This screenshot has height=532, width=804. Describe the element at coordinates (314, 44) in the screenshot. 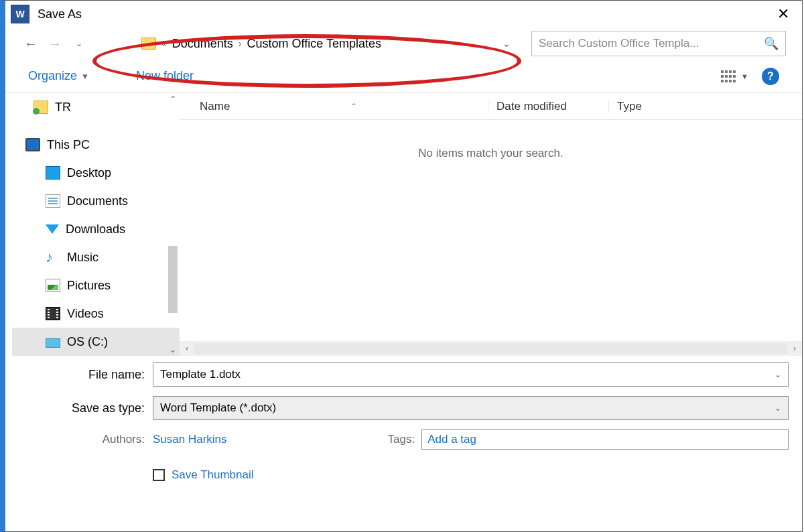

I see `breadcrumb-custom-templates: Custom Office Templates` at that location.